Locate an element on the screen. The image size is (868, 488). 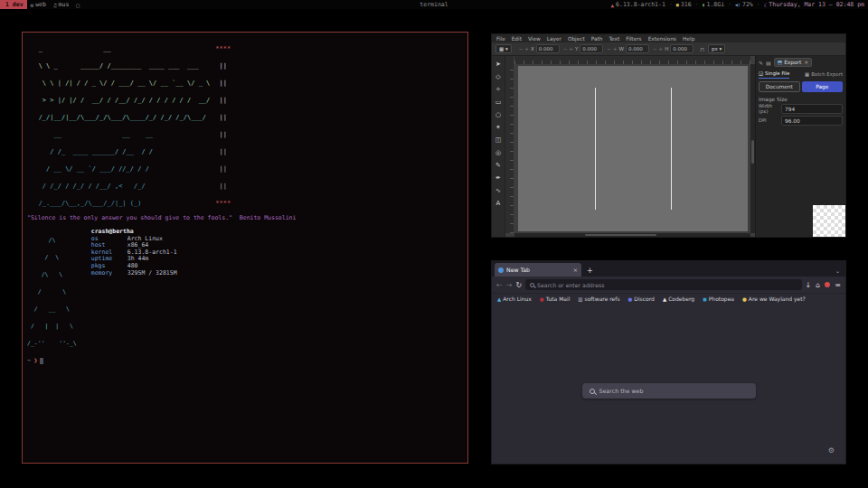
export-mode-tab: ◲ Single File is located at coordinates (774, 74).